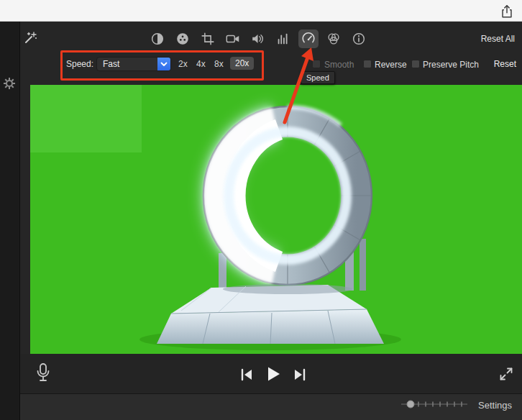  What do you see at coordinates (318, 78) in the screenshot?
I see `speed-tooltip: Speed` at bounding box center [318, 78].